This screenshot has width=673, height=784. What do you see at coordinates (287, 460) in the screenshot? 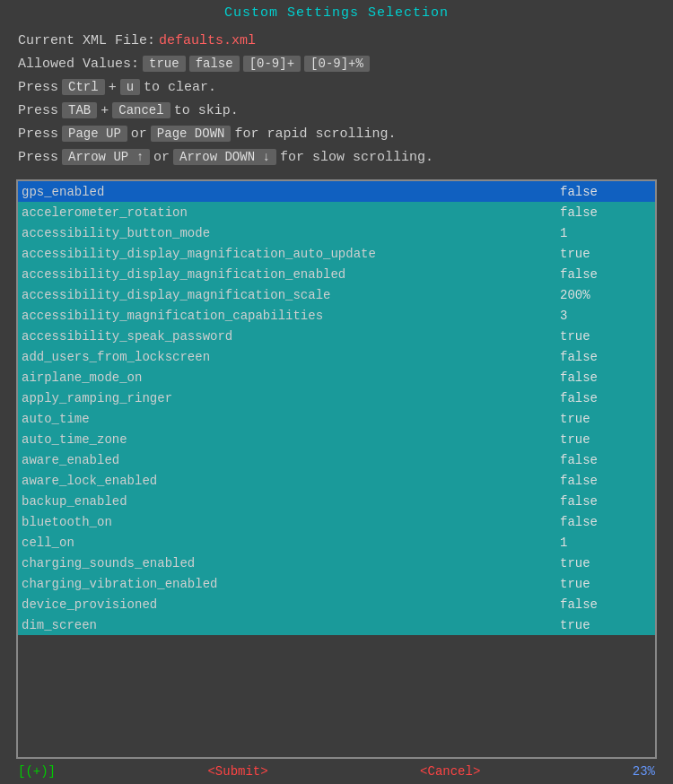
I see `row-key: aware_enabled` at bounding box center [287, 460].